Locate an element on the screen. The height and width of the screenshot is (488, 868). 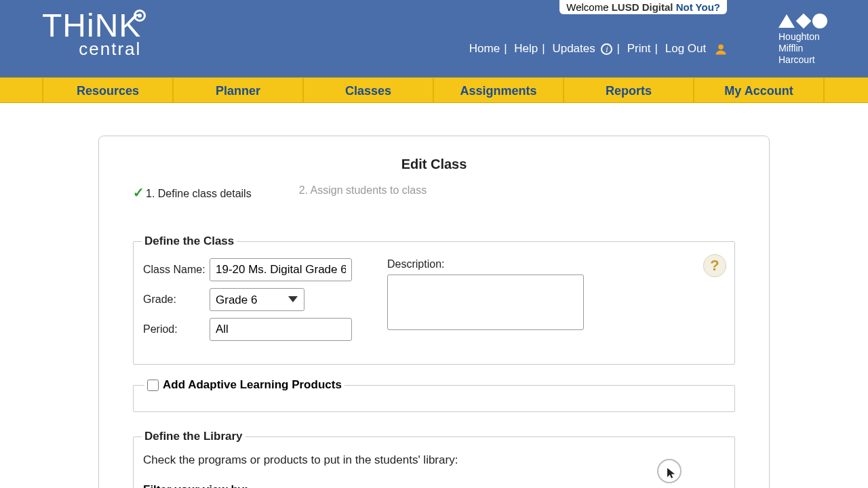
nav-resources: Resources is located at coordinates (108, 90).